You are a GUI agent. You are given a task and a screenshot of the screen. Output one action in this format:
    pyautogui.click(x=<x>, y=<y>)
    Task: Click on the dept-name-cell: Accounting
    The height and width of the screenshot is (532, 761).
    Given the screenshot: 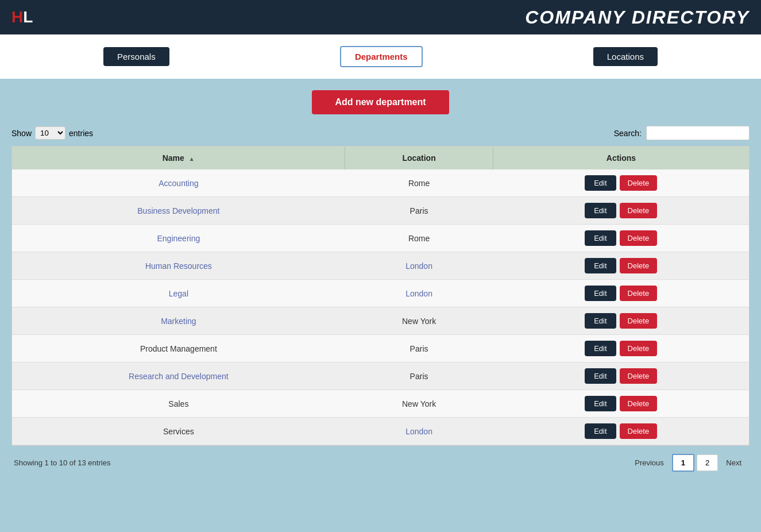 What is the action you would take?
    pyautogui.click(x=179, y=183)
    